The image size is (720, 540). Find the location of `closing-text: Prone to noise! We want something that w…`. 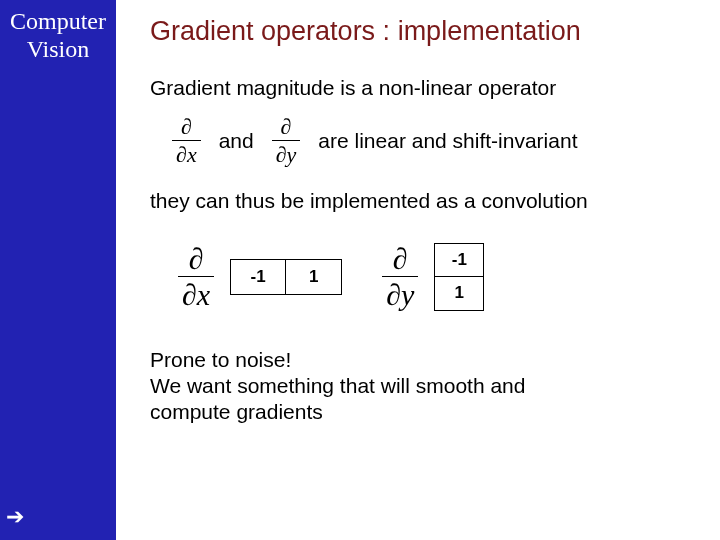

closing-text: Prone to noise! We want something that w… is located at coordinates (424, 386).